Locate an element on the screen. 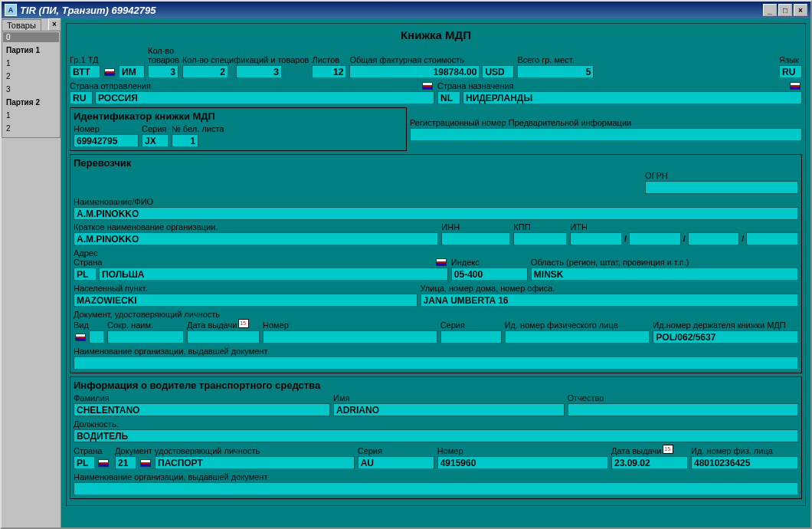 This screenshot has width=812, height=529. lang-field: RU is located at coordinates (791, 72).